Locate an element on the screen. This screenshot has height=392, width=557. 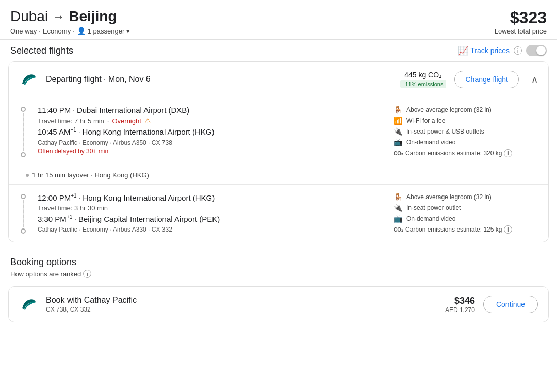
origin: Dubai is located at coordinates (29, 17).